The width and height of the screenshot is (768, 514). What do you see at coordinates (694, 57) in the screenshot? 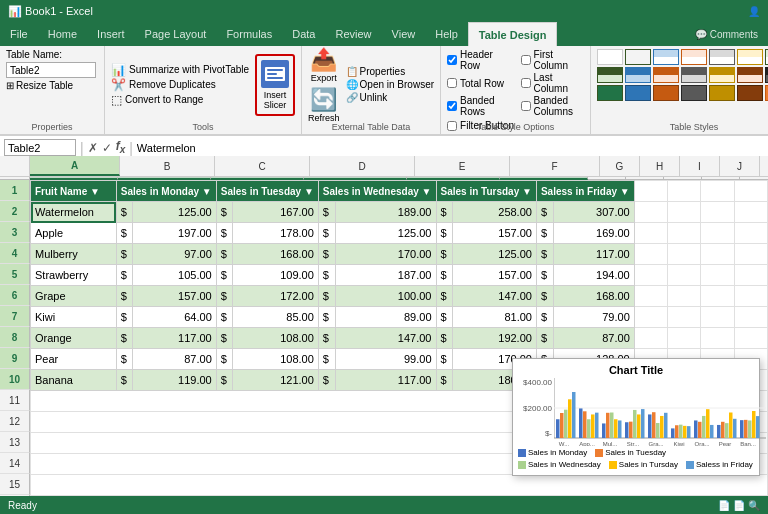
I see `style-orange-l` at bounding box center [694, 57].